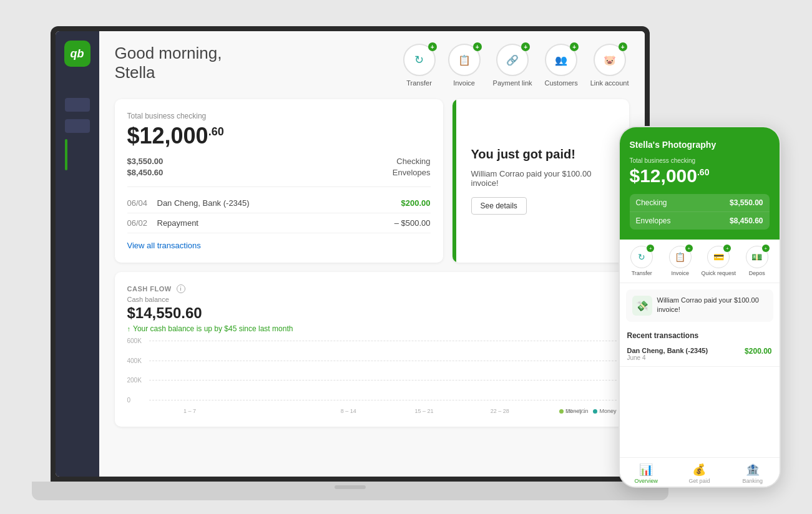 Image resolution: width=812 pixels, height=514 pixels. I want to click on phone-trans-amount: $200.00, so click(758, 351).